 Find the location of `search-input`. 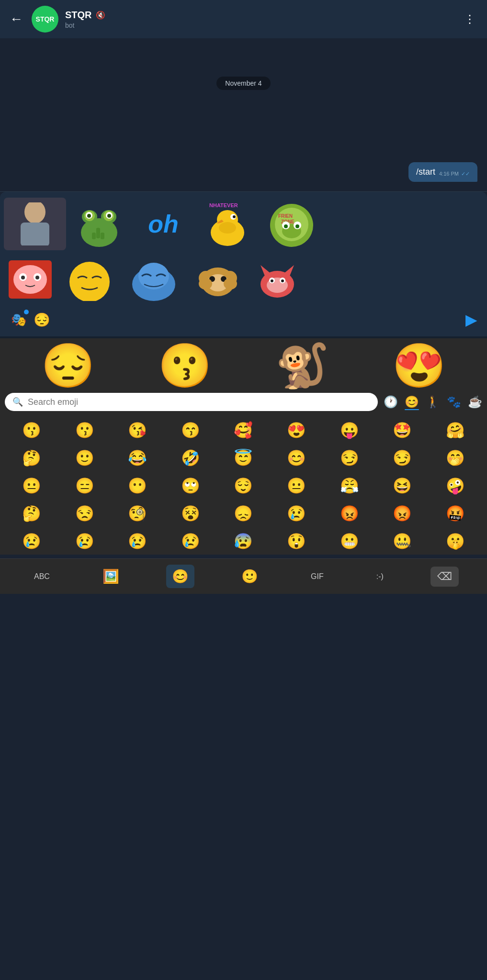

search-input is located at coordinates (199, 402).